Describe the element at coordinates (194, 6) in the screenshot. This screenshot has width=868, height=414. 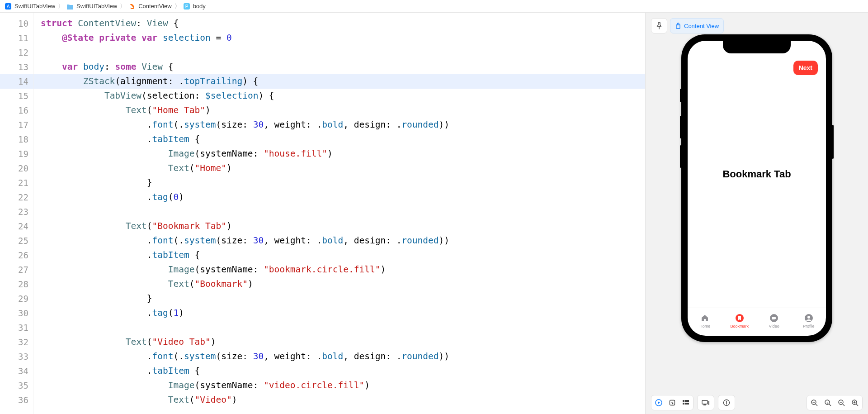
I see `breadcrumb-item-symbol: P body` at that location.